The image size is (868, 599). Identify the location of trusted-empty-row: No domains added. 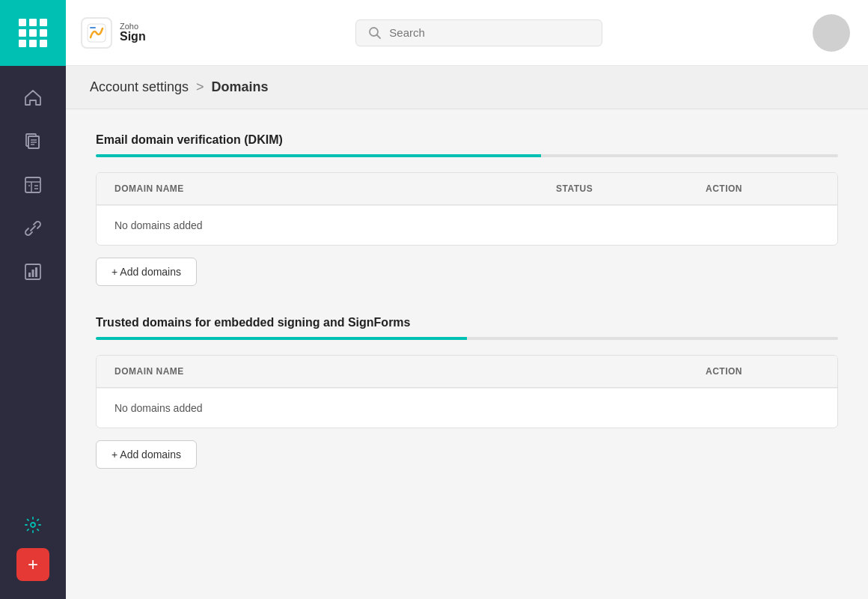
(467, 407).